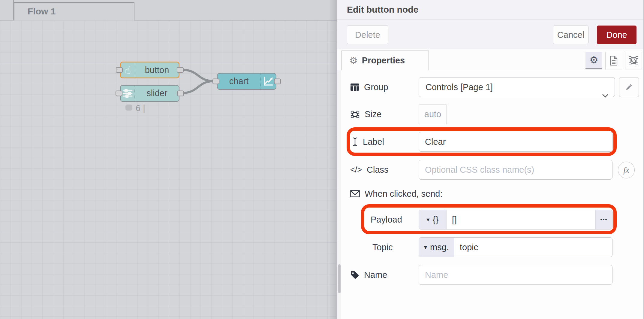  Describe the element at coordinates (247, 81) in the screenshot. I see `node-chart: chart` at that location.